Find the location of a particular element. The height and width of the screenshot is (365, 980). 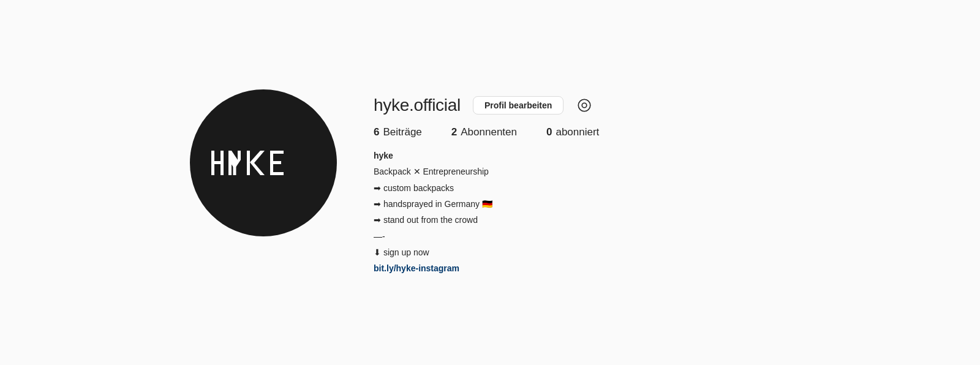

bio-line-2: ➡ custom backpacks is located at coordinates (486, 188).